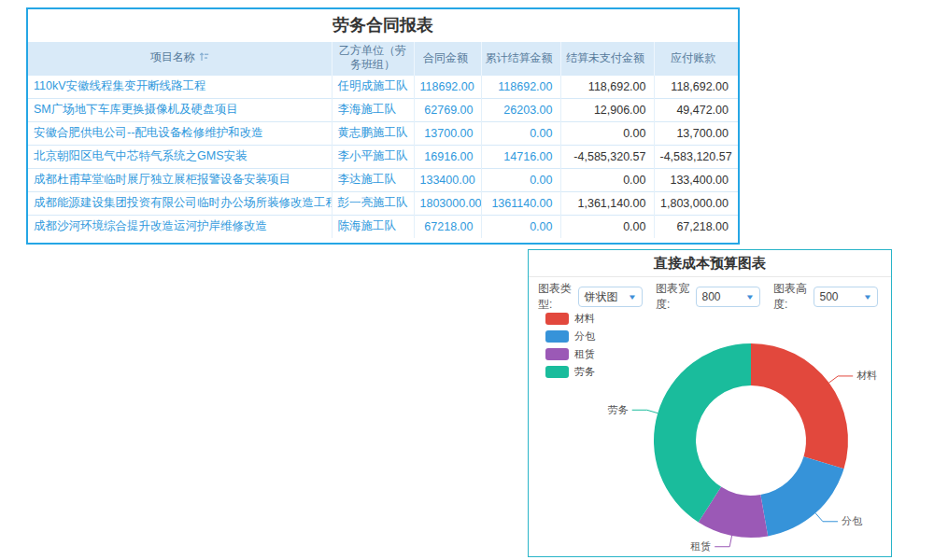  What do you see at coordinates (173, 57) in the screenshot?
I see `column-header-label: 项目名称` at bounding box center [173, 57].